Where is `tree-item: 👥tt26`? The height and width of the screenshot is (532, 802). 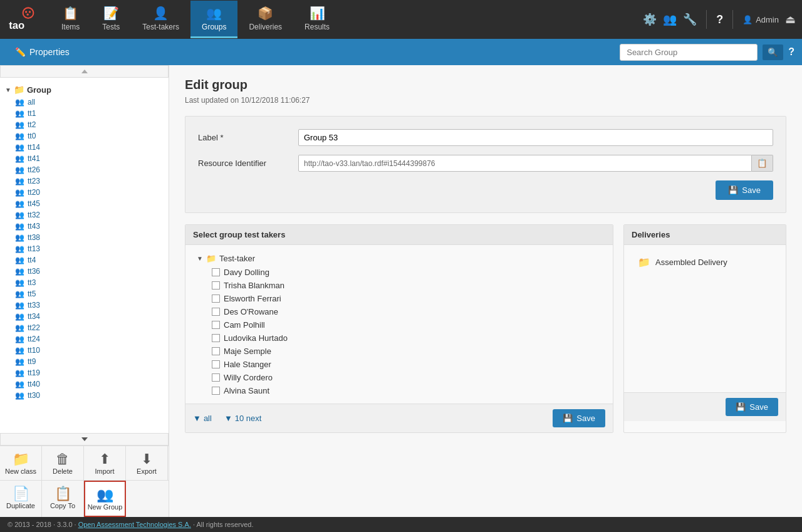
tree-item: 👥tt26 is located at coordinates (89, 170).